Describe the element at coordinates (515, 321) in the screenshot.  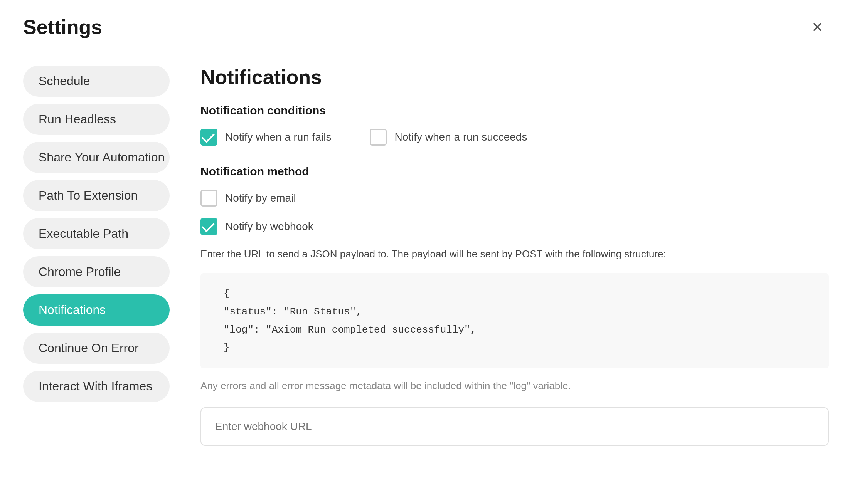
I see `code-block: { "status": "Run Status", "log": "Axiom …` at that location.